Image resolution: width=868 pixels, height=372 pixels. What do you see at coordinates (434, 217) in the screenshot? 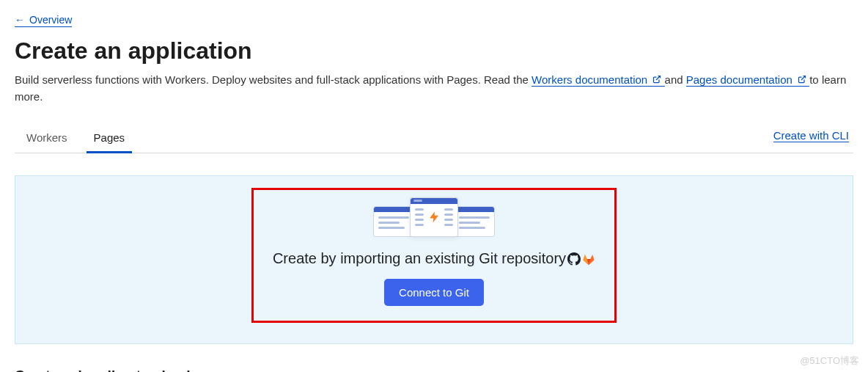
I see `lightning-bolt-icon` at bounding box center [434, 217].